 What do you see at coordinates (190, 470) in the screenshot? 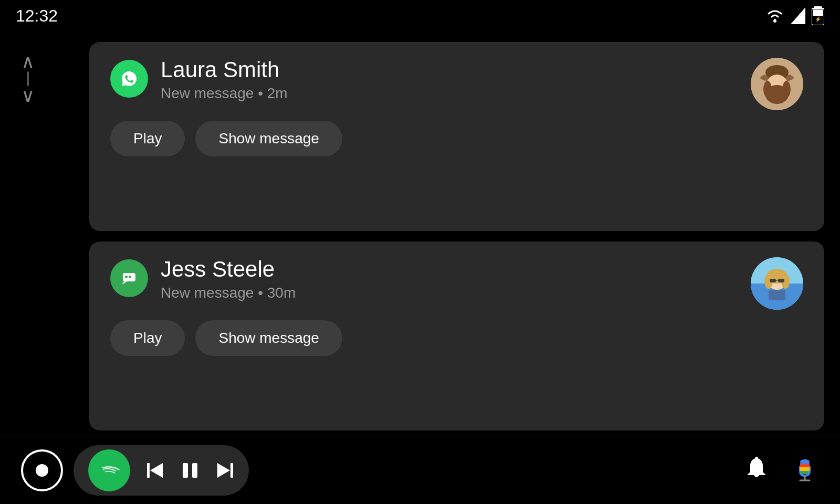
I see `pause-button` at bounding box center [190, 470].